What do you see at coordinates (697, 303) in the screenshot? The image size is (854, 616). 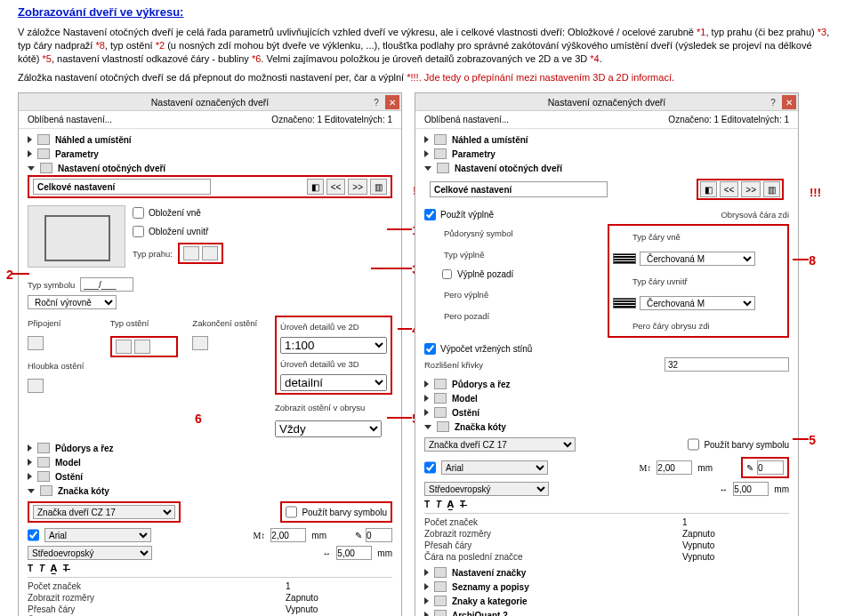 I see `line-uvnitr-select: Čerchovaná M` at bounding box center [697, 303].